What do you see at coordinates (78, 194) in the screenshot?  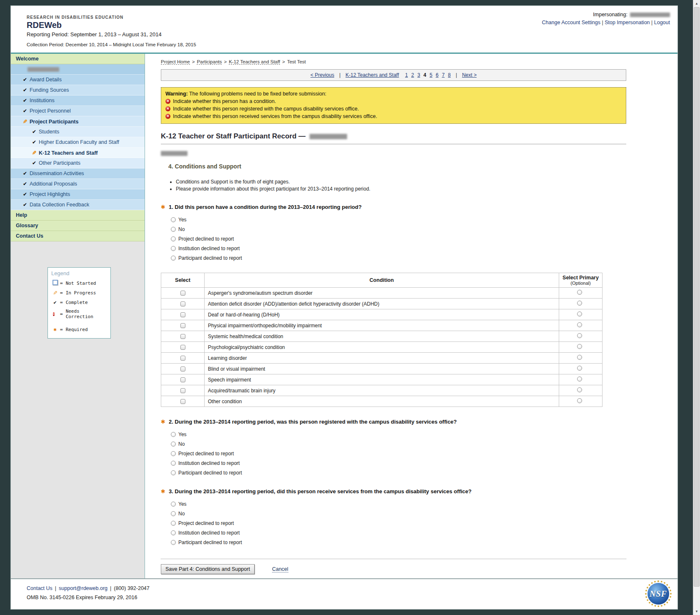 I see `sidebar-item-project-highlights: ✔Project Highlights` at bounding box center [78, 194].